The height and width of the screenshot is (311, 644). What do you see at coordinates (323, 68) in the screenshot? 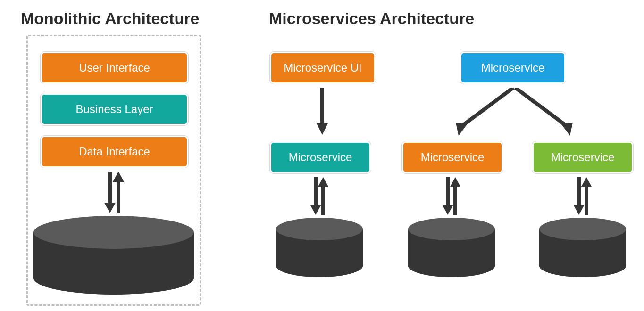
I see `microservice-ui-box: Microservice UI` at bounding box center [323, 68].